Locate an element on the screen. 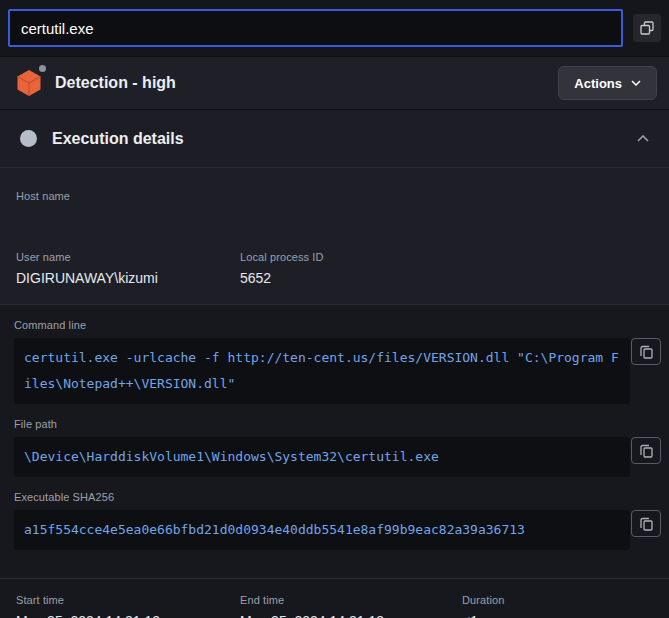  sha256-value: a15f554cce4e5ea0e66bfbd21d0d0934e40ddb55… is located at coordinates (322, 530).